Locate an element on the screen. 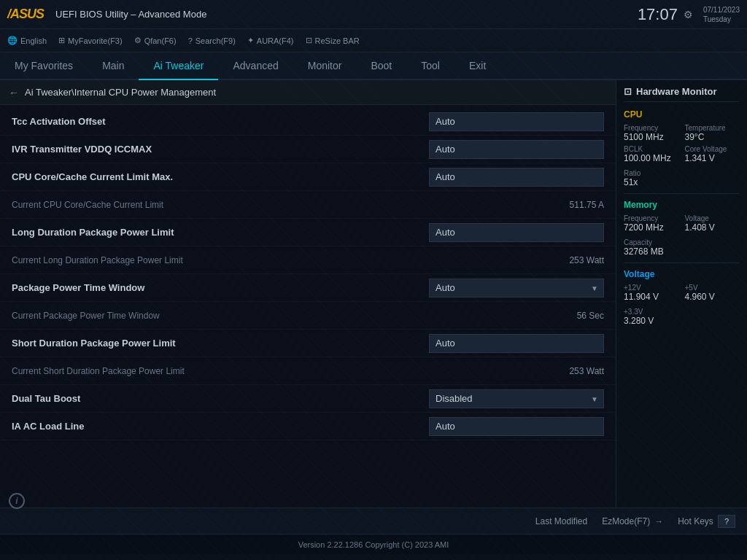  cpu-section-title: CPU is located at coordinates (681, 114).